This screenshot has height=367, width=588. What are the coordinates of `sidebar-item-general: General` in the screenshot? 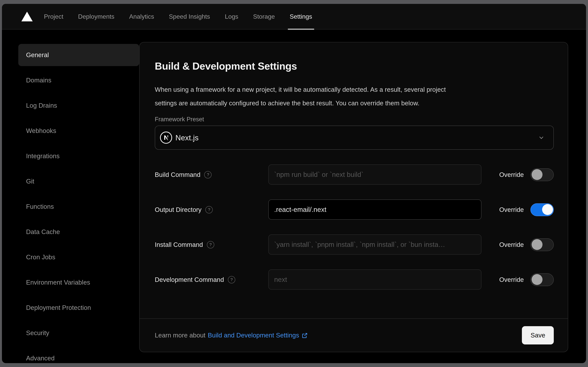 It's located at (79, 55).